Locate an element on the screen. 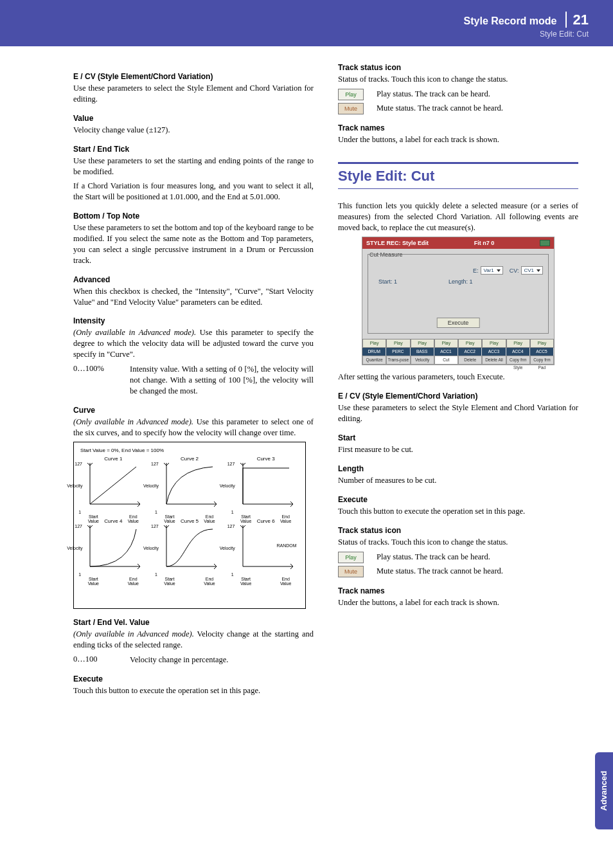  curve-5: Curve 5 Velocity 127 1 Start Value End V… is located at coordinates (190, 547).